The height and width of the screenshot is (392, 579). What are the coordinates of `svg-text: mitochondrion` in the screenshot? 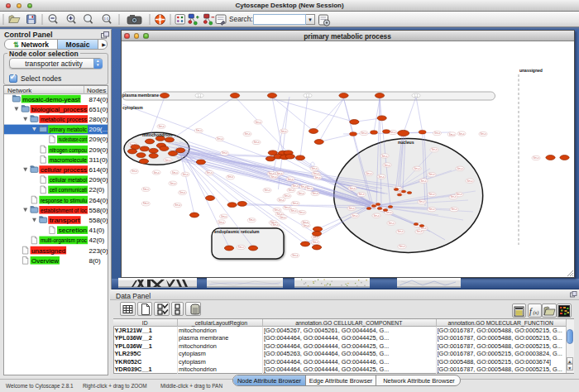 It's located at (157, 135).